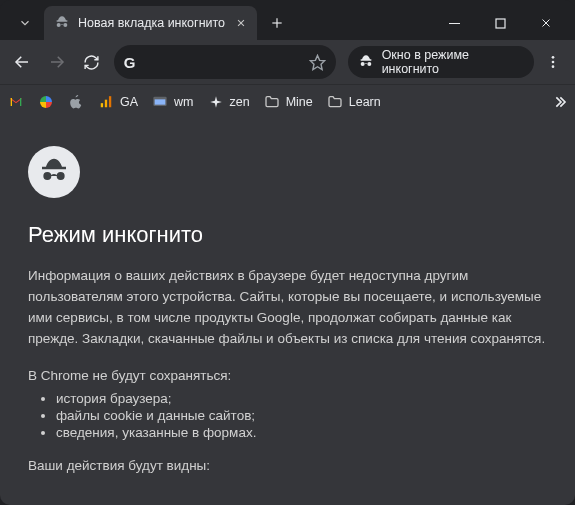 This screenshot has width=575, height=505. Describe the element at coordinates (302, 398) in the screenshot. I see `list-item: история браузера;` at that location.